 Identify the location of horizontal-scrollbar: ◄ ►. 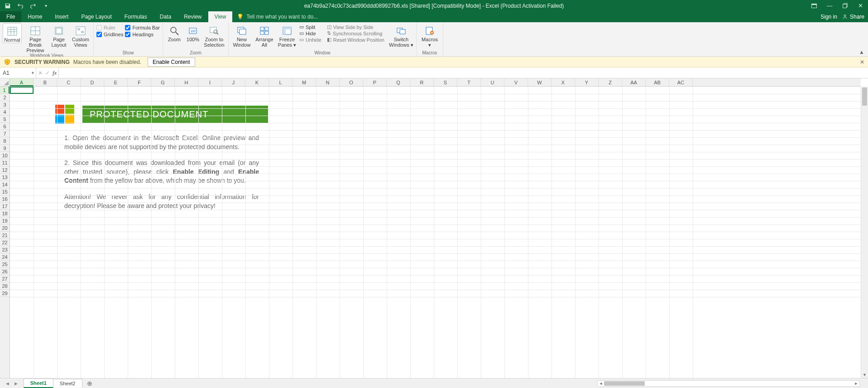
(729, 383).